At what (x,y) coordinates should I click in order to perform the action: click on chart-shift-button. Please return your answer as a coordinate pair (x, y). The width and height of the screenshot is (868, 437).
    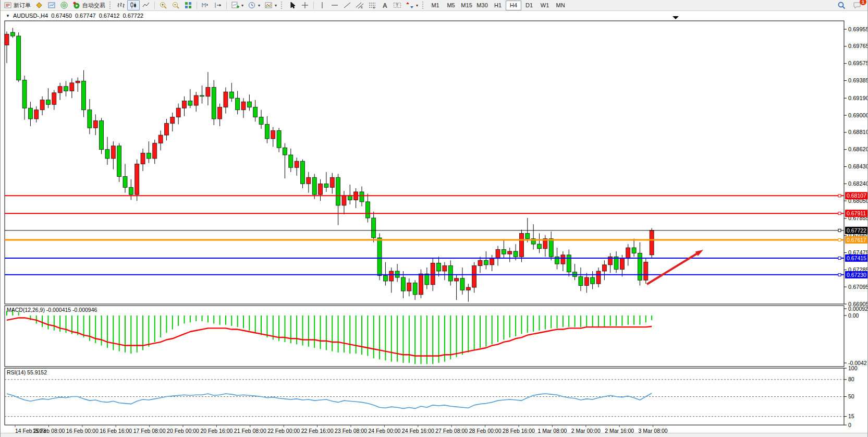
    Looking at the image, I should click on (218, 5).